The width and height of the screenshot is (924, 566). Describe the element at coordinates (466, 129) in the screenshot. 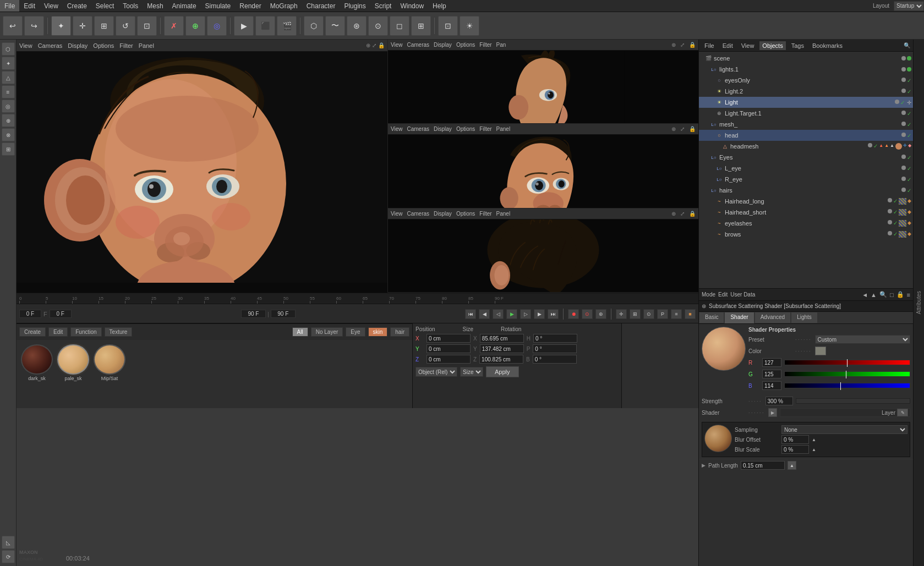

I see `mr-options: Options` at that location.